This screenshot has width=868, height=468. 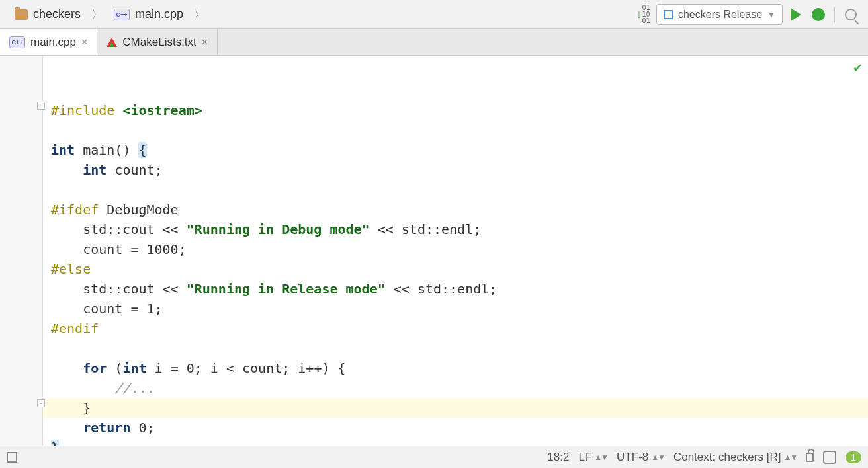 I want to click on current-line-highlight, so click(x=455, y=408).